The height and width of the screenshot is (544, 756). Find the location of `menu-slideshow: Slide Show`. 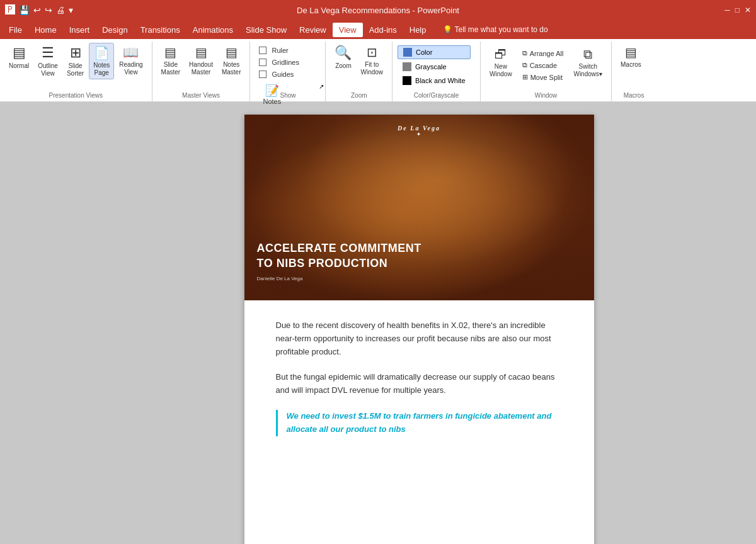

menu-slideshow: Slide Show is located at coordinates (266, 30).